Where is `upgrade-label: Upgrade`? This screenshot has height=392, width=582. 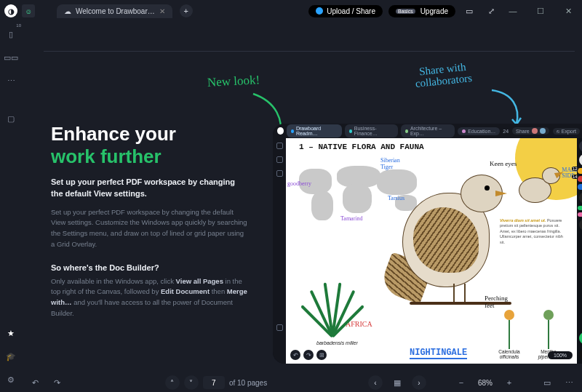 upgrade-label: Upgrade is located at coordinates (434, 12).